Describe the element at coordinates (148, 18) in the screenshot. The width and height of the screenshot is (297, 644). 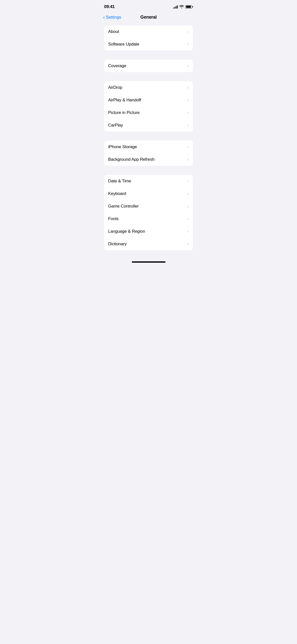
I see `nav-bar: ‹ Settings General` at that location.